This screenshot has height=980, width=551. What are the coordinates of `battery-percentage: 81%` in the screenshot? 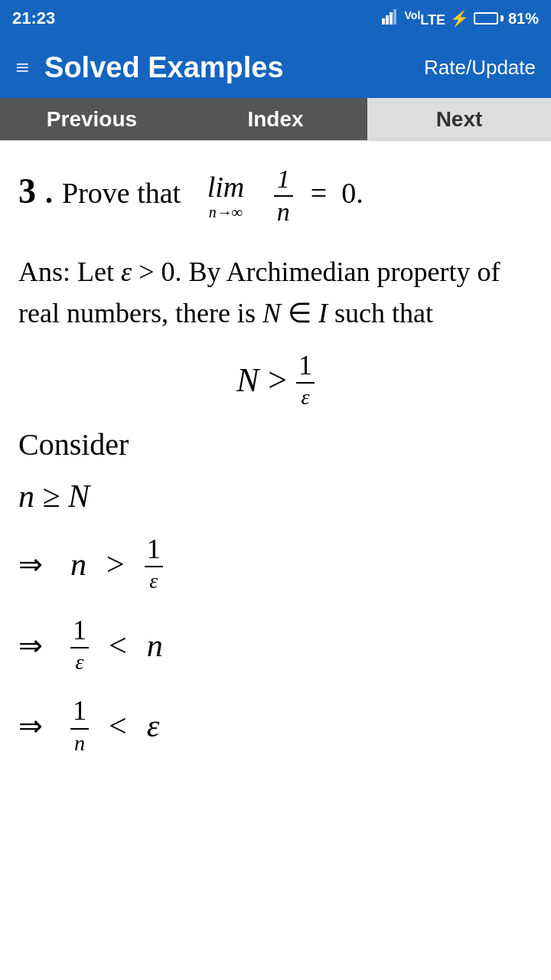 It's located at (523, 18).